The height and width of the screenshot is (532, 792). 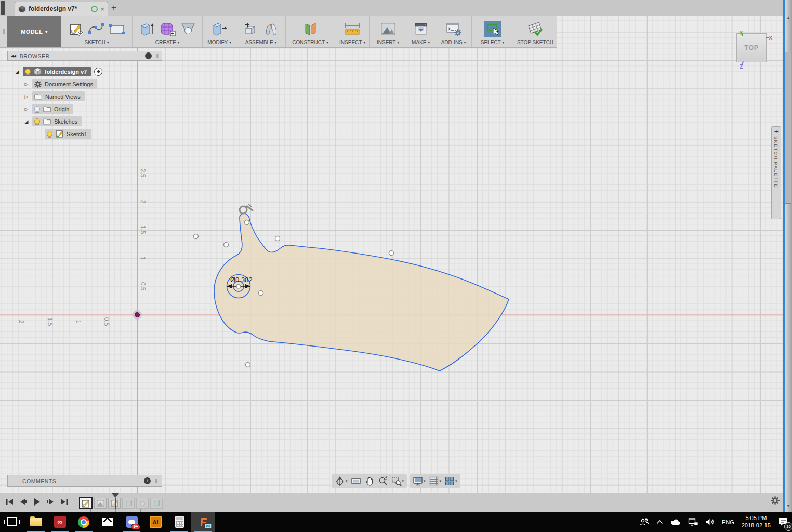 I want to click on document-tab: folderdesign v7* ×, so click(x=61, y=8).